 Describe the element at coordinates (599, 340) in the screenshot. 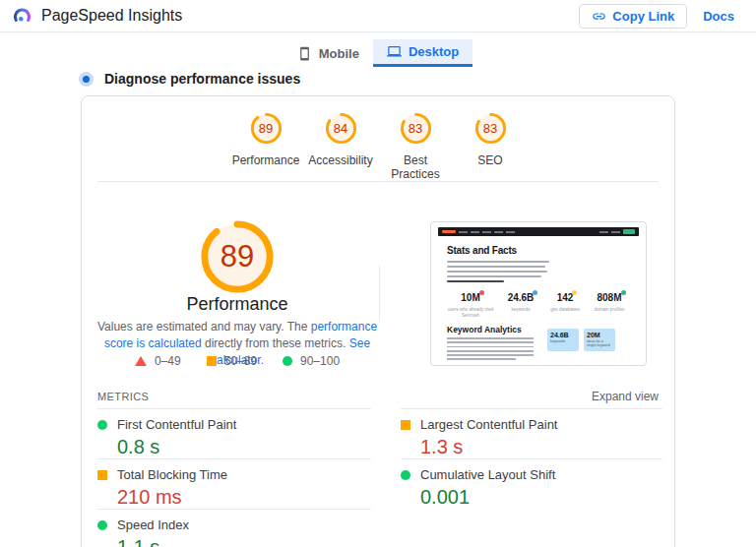

I see `thumbnail-stat-box: 20M ideas for a single keyword` at that location.